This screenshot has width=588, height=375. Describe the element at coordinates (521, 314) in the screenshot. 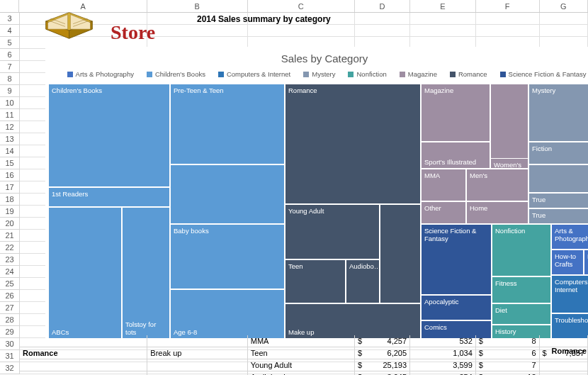

I see `treemap-node: Diet` at that location.